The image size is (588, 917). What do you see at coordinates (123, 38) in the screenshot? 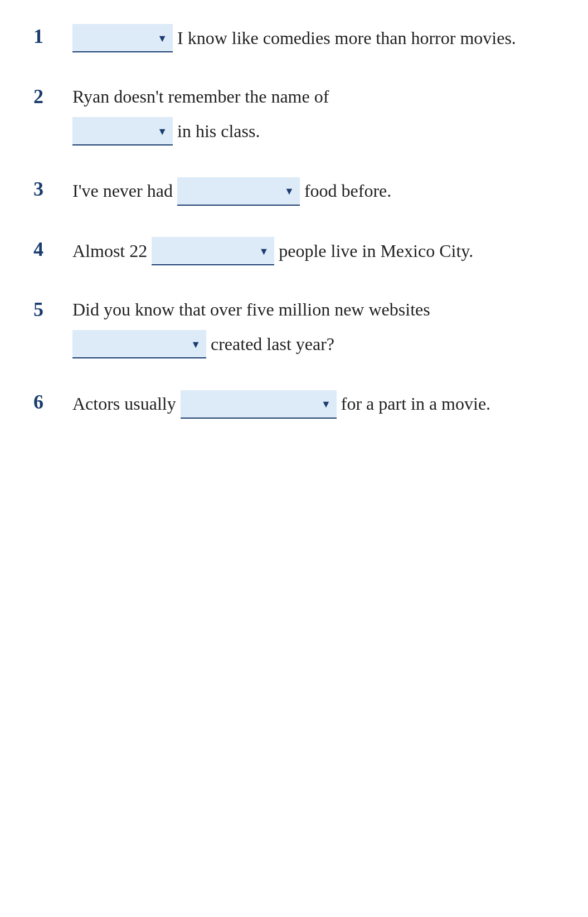
I see `dropdown-wrapper-1: I She He They We ▼` at bounding box center [123, 38].